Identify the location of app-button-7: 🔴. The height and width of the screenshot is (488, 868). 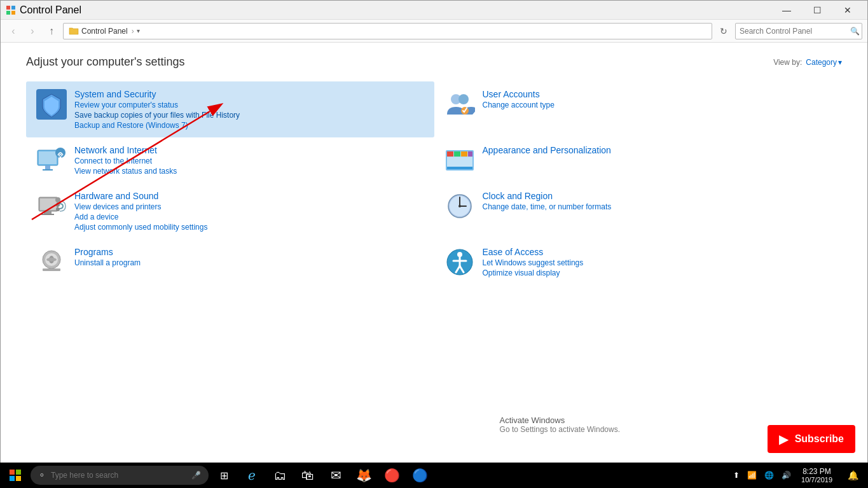
(392, 475).